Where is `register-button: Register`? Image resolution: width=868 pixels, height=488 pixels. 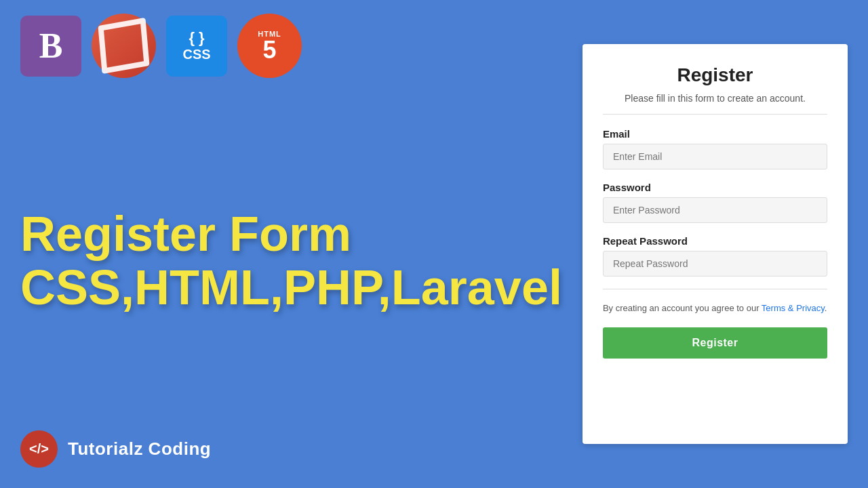 register-button: Register is located at coordinates (715, 343).